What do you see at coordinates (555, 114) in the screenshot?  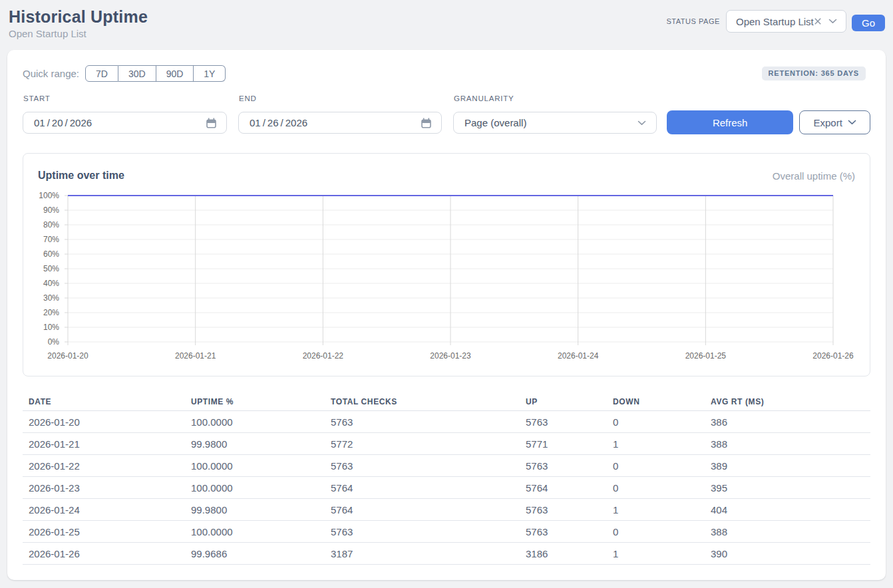 I see `granularity-field: GRANULARITY Page (overall)` at bounding box center [555, 114].